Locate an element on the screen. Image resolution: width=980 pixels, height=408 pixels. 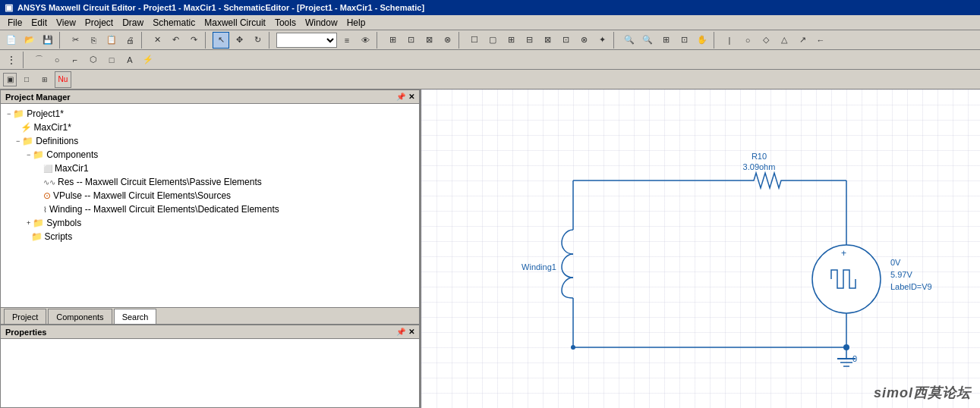
expand-symbols: + is located at coordinates (29, 223).